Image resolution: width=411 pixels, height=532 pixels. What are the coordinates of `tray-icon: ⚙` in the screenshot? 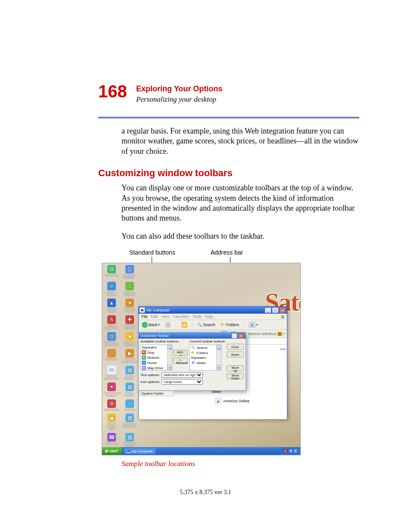 It's located at (291, 451).